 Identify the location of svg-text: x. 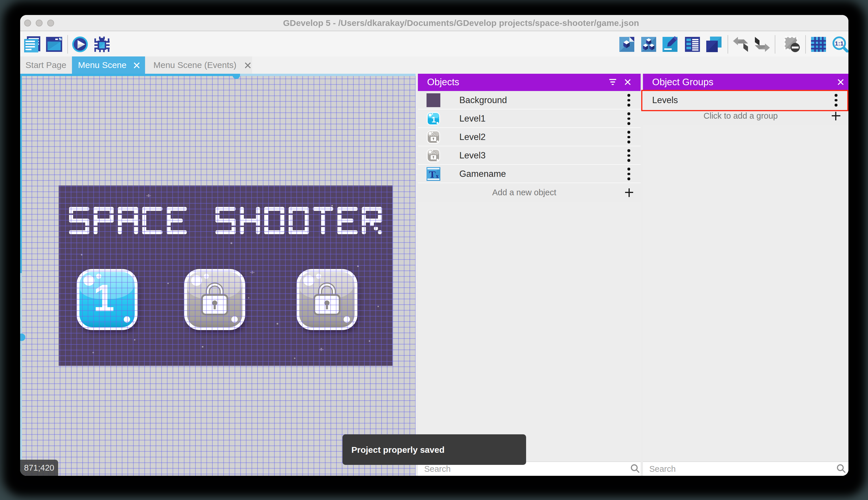
(437, 176).